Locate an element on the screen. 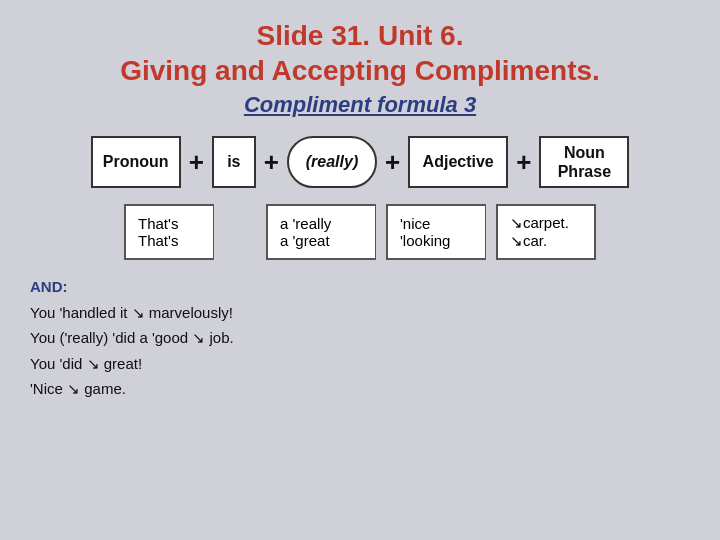  noun-phrase-box: NounPhrase is located at coordinates (584, 162).